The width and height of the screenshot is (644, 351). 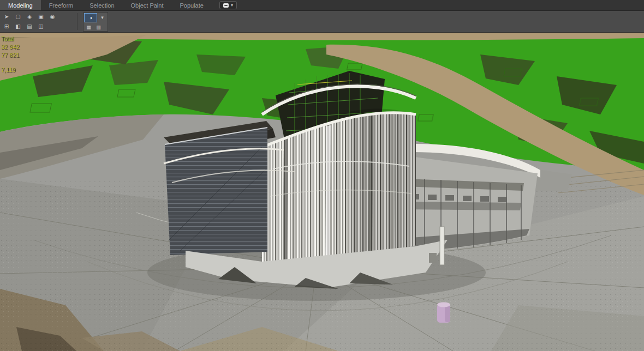 What do you see at coordinates (98, 27) in the screenshot?
I see `topology-button: ▥` at bounding box center [98, 27].